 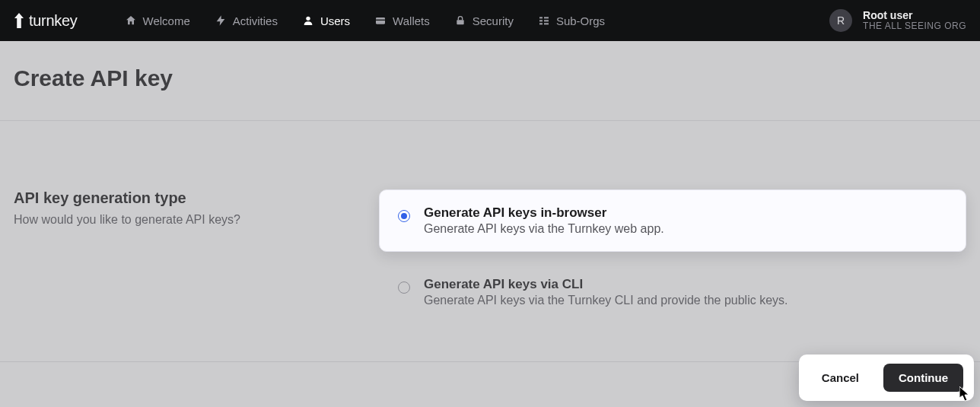 What do you see at coordinates (404, 216) in the screenshot?
I see `option-in-browser-radio` at bounding box center [404, 216].